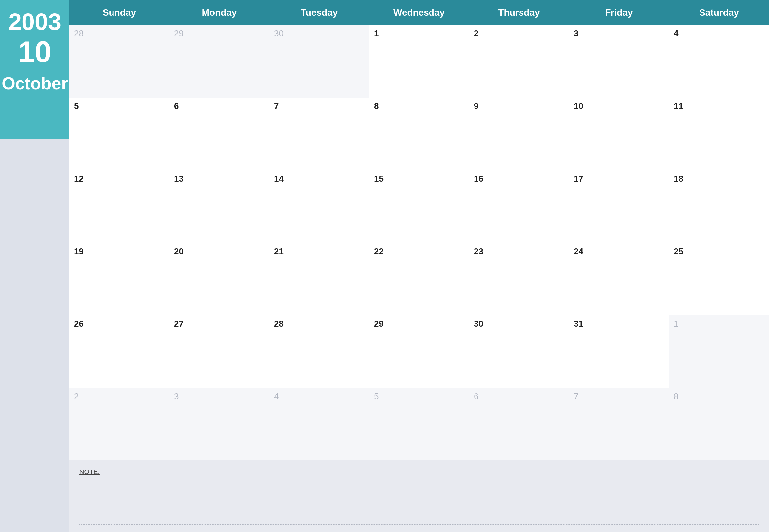  What do you see at coordinates (319, 279) in the screenshot?
I see `calendar-day-cell: 21` at bounding box center [319, 279].